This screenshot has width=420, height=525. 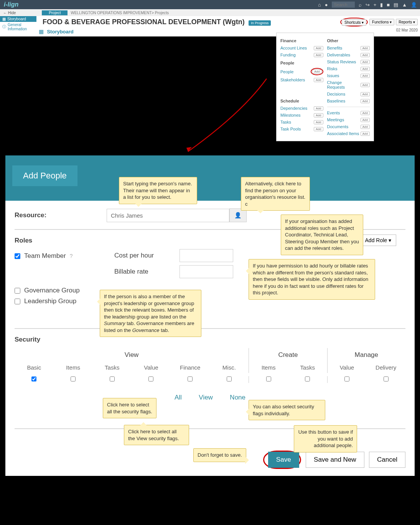 What do you see at coordinates (317, 71) in the screenshot?
I see `add-people: Add` at bounding box center [317, 71].